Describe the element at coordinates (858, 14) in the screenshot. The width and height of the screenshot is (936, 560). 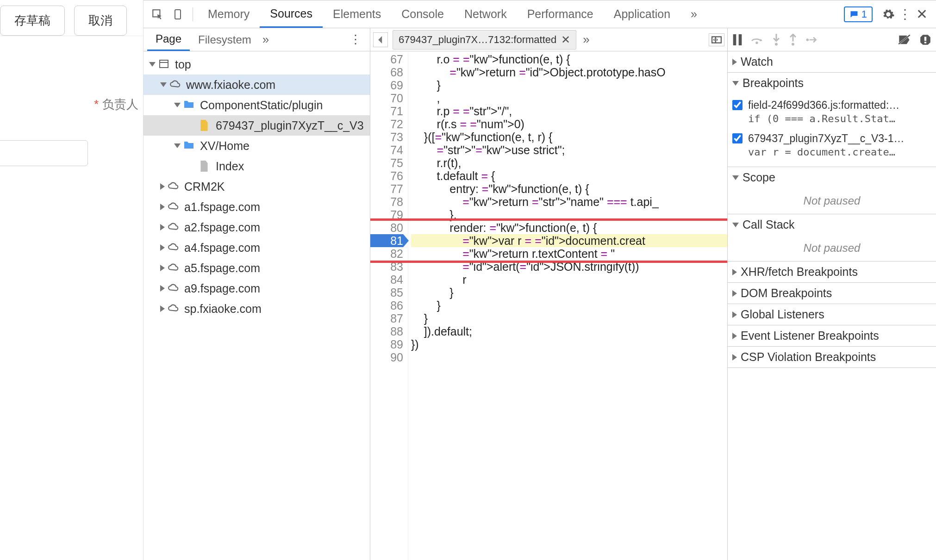
I see `messages-badge: 1` at that location.